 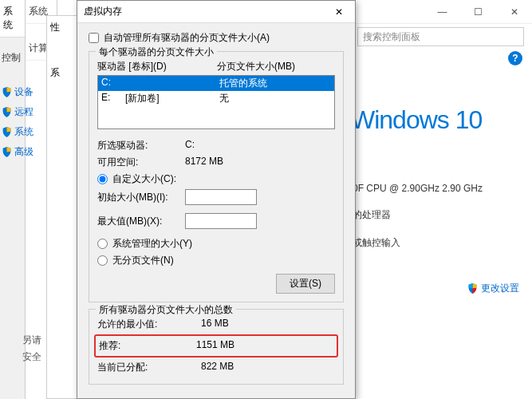 What do you see at coordinates (216, 324) in the screenshot?
I see `min-allowed: 允许的最小值: 16 MB` at bounding box center [216, 324].